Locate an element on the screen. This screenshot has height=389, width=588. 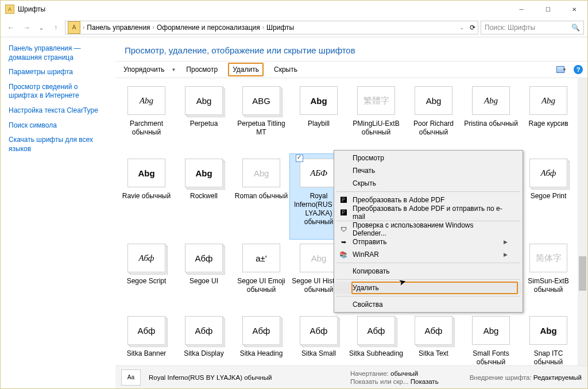
context-menu-item: 📚WinRAR▶ is located at coordinates (428, 255).